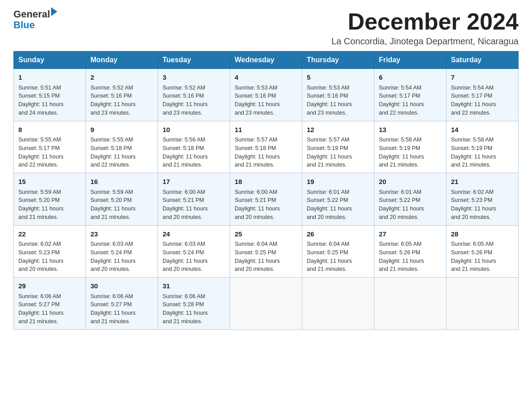 The height and width of the screenshot is (411, 532). I want to click on calendar-cell: 6Sunrise: 5:54 AMSunset: 5:17 PMDaylight…, so click(410, 95).